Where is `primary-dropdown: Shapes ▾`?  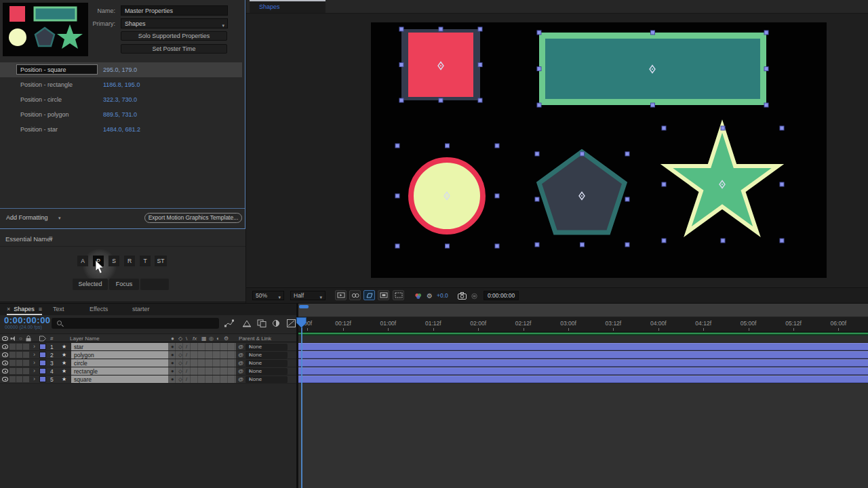 primary-dropdown: Shapes ▾ is located at coordinates (174, 23).